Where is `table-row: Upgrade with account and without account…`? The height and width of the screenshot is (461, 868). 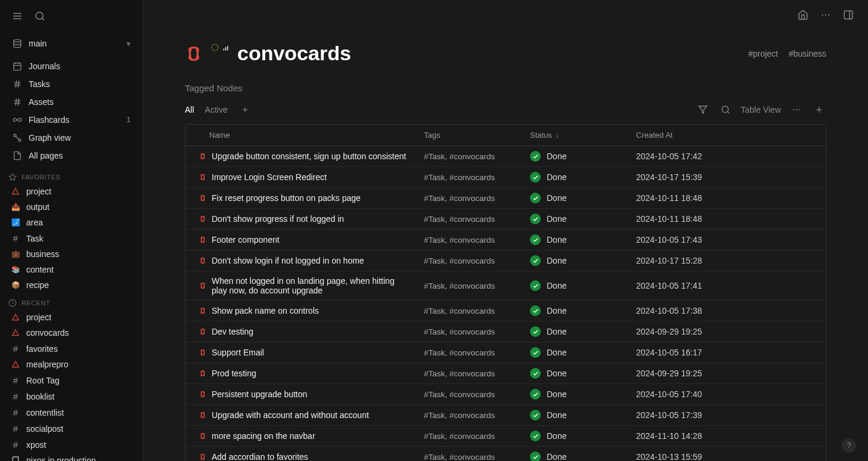 table-row: Upgrade with account and without account… is located at coordinates (506, 415).